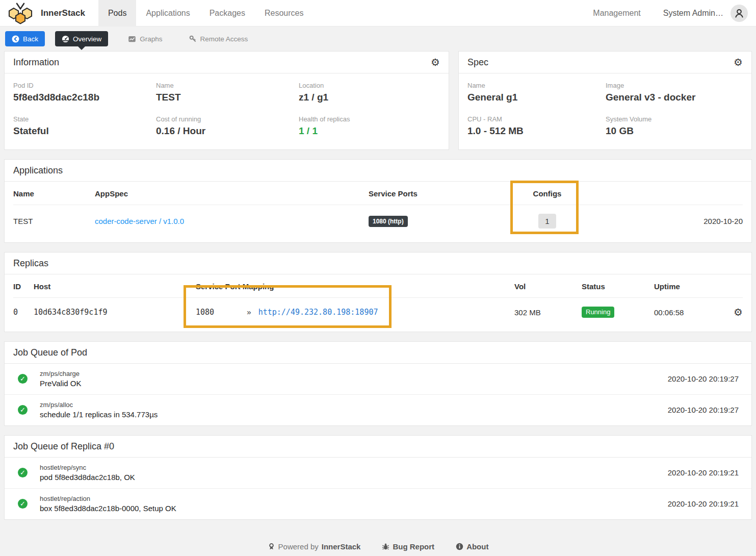 The width and height of the screenshot is (756, 556). I want to click on job-row: ✓ hostlet/rep/sync pod 5f8ed3d8dac2c18b,…, so click(378, 473).